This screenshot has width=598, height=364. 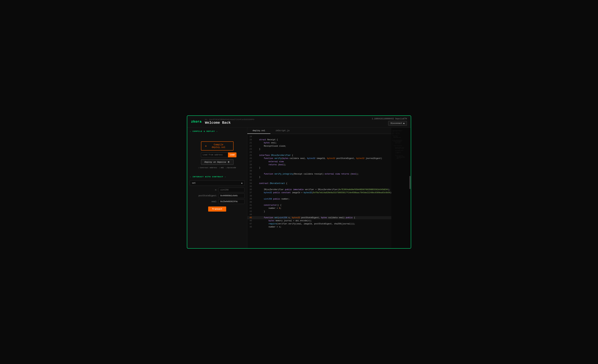 What do you see at coordinates (319, 137) in the screenshot?
I see `code-line: 19` at bounding box center [319, 137].